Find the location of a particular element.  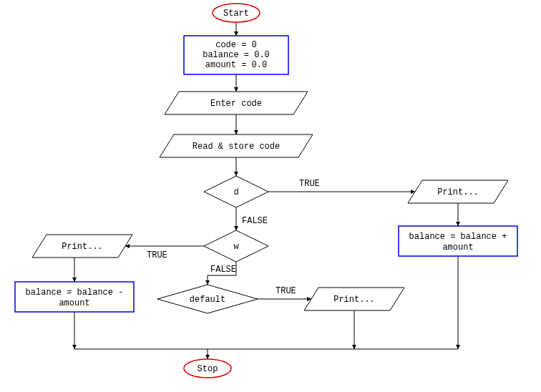

decision-w-label: w is located at coordinates (236, 247).